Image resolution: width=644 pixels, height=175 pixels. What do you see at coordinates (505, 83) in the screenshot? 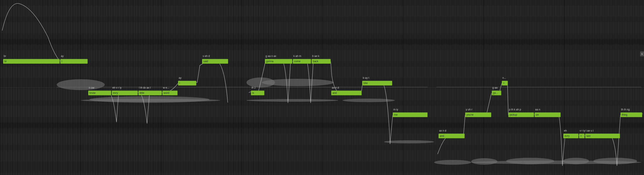
I see `note-plus1: +` at bounding box center [505, 83].